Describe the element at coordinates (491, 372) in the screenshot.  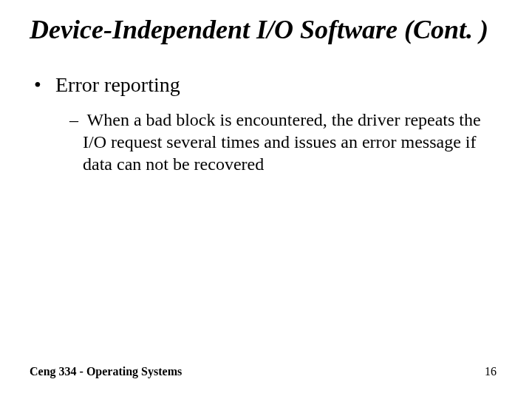
I see `footer-page-number: 16` at that location.